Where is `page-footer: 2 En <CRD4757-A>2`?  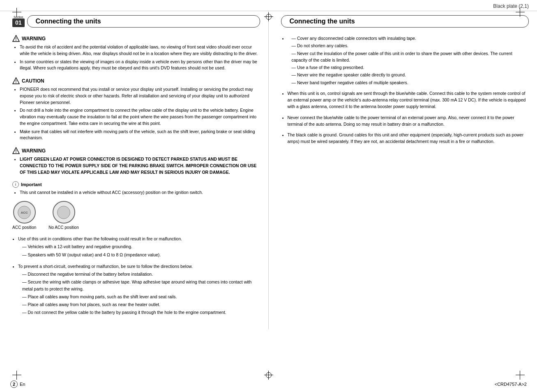 page-footer: 2 En <CRD4757-A>2 is located at coordinates (269, 384).